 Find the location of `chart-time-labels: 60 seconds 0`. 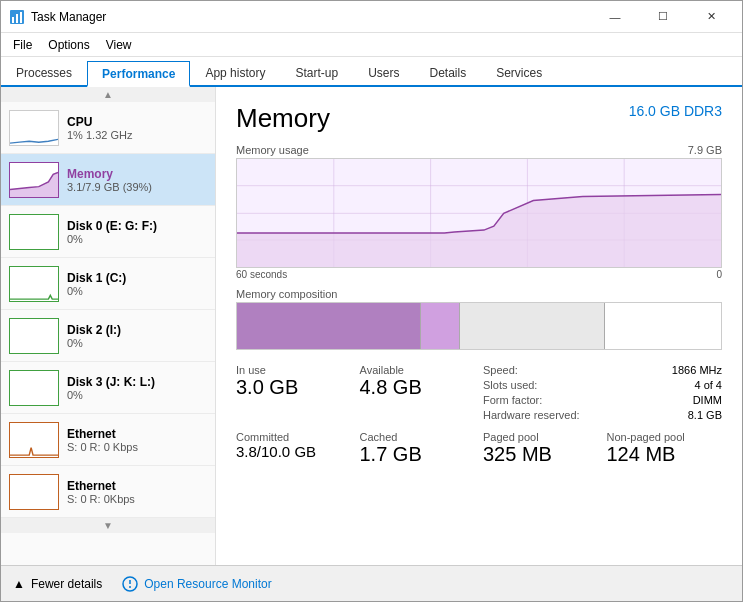

chart-time-labels: 60 seconds 0 is located at coordinates (479, 274).